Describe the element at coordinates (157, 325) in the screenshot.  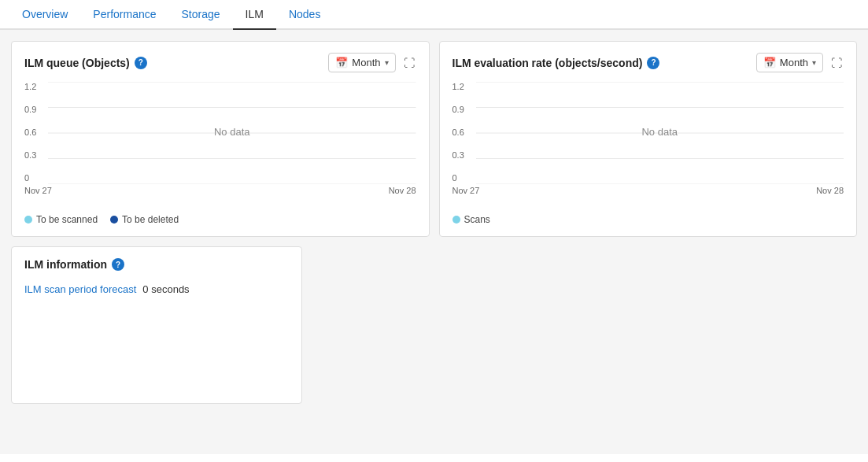
I see `ilm-info-panel: ILM information ? ILM scan period foreca…` at that location.